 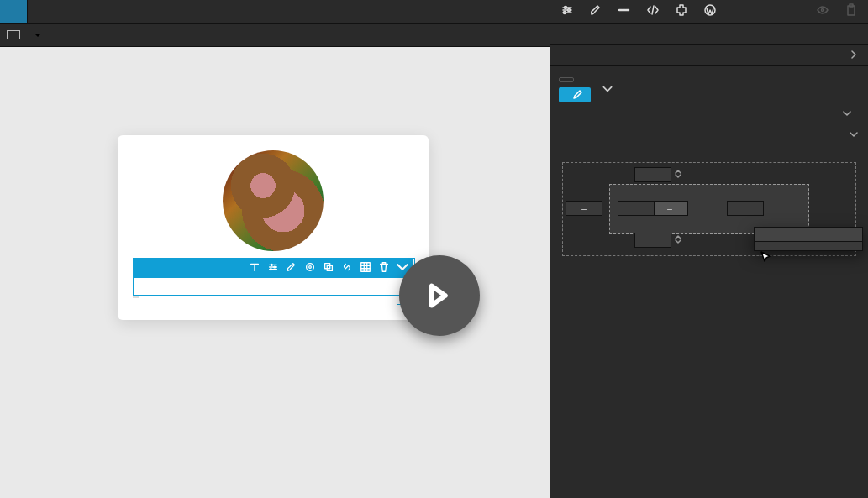 What do you see at coordinates (439, 296) in the screenshot?
I see `play-button` at bounding box center [439, 296].